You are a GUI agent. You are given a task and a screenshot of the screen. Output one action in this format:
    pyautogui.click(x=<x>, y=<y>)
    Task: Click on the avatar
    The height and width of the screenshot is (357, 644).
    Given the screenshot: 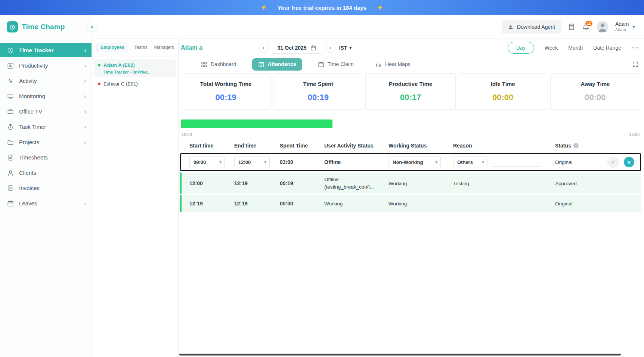 What is the action you would take?
    pyautogui.click(x=603, y=27)
    